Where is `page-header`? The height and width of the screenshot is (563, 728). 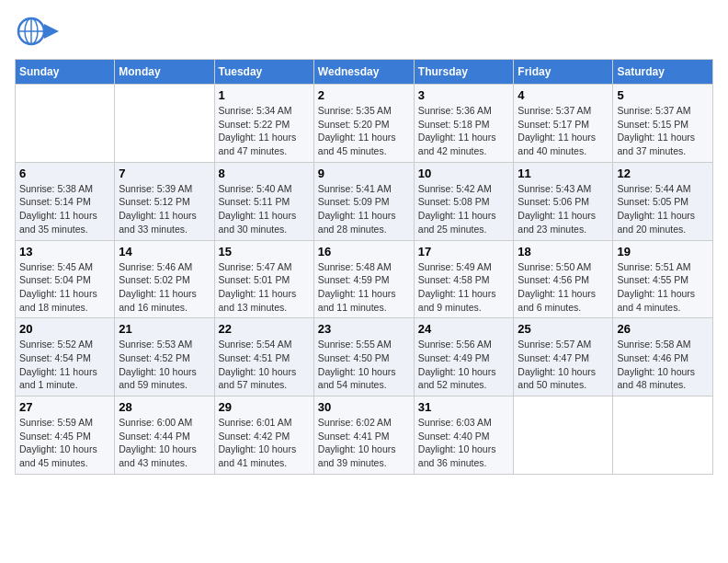
page-header is located at coordinates (364, 31).